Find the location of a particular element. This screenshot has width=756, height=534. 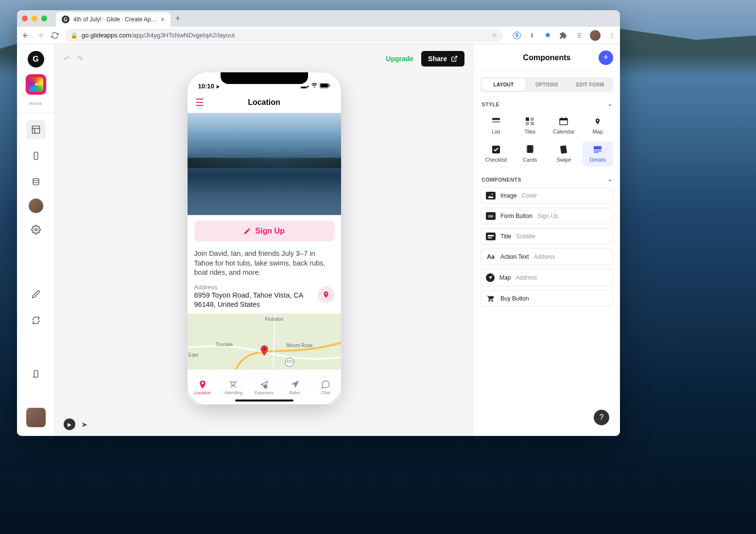

title-icon is located at coordinates (491, 236).